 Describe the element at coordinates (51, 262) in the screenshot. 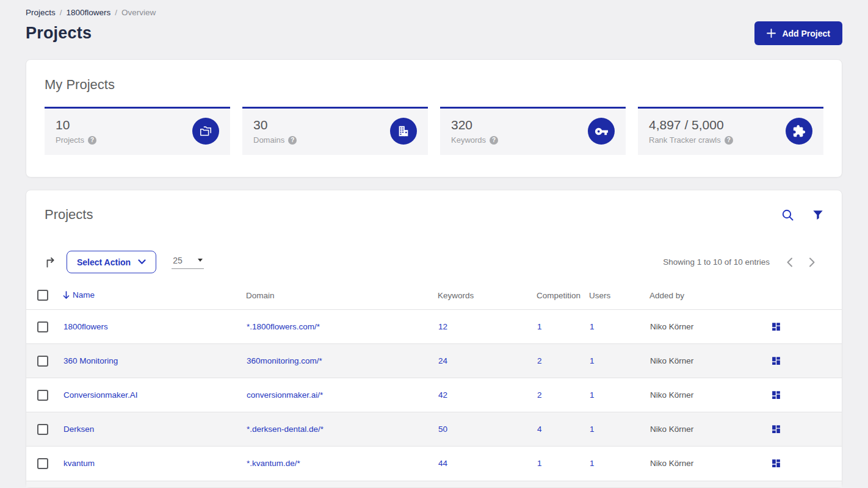

I see `export-arrow-icon` at that location.